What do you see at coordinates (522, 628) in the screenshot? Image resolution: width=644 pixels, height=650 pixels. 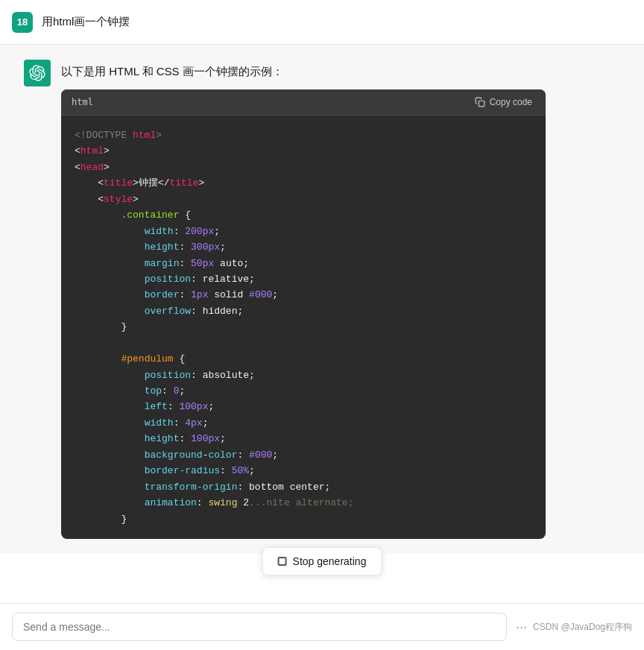 I see `more-options-icon: ···` at bounding box center [522, 628].